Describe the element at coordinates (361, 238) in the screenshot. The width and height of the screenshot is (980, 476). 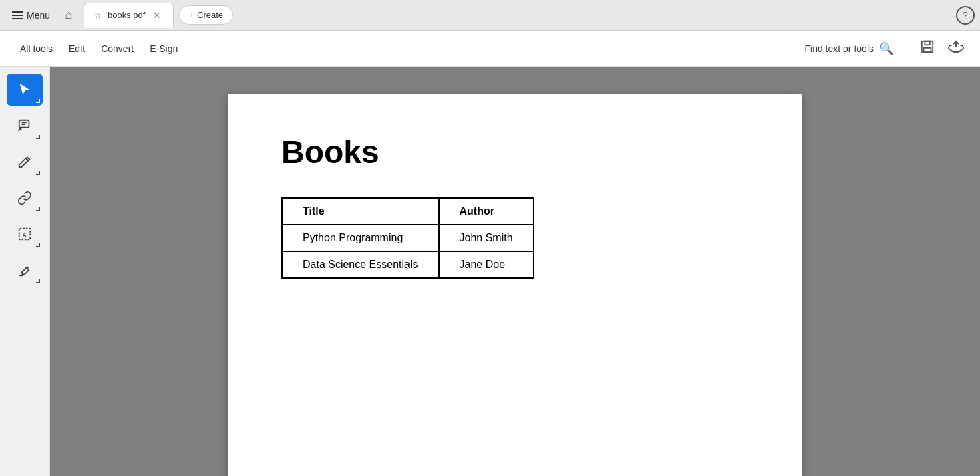
I see `table-cell-title-1: Python Programming` at that location.